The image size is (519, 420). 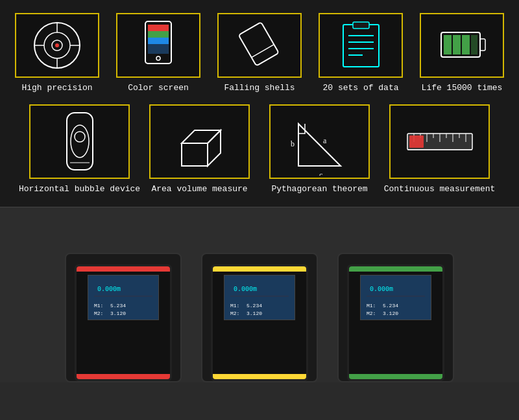 I want to click on device-yellow-body: 0.000m M1: 5.234 M2: 3.120, so click(x=260, y=323).